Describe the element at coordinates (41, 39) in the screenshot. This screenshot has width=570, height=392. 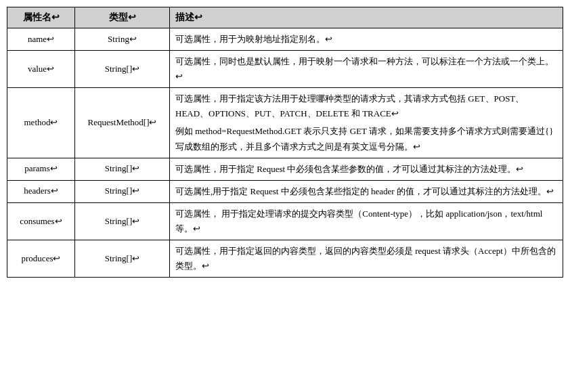
I see `cell-name: name↩` at that location.